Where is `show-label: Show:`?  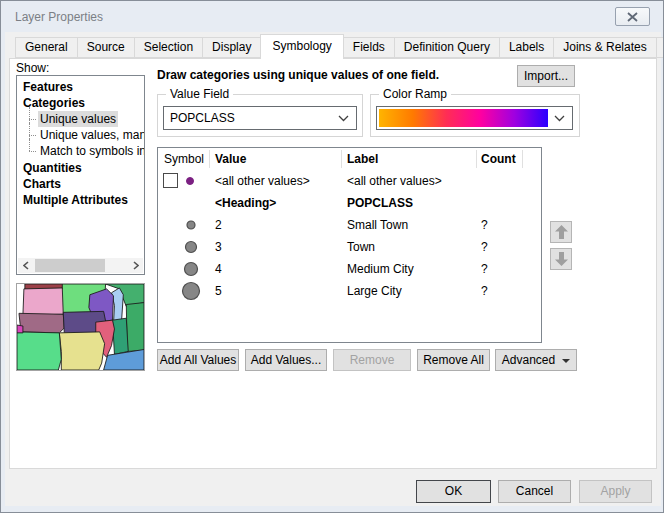 show-label: Show: is located at coordinates (32, 68).